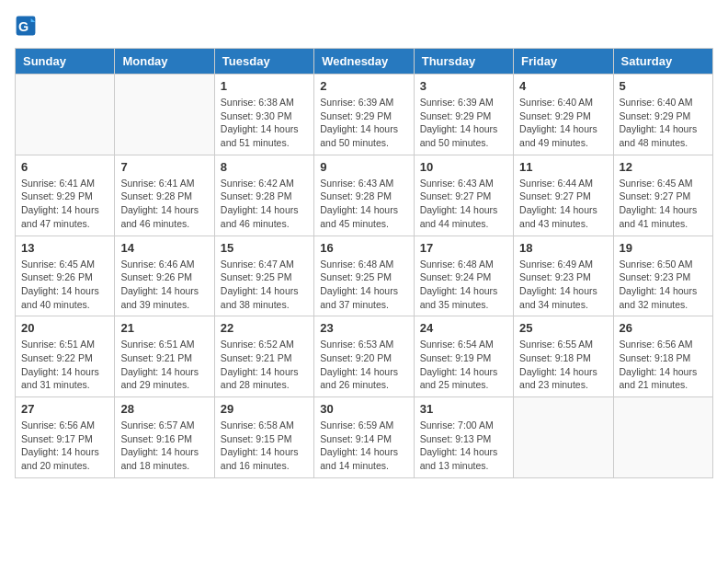  I want to click on calendar-cell: 19Sunrise: 6:50 AMSunset: 9:23 PMDayligh…, so click(663, 276).